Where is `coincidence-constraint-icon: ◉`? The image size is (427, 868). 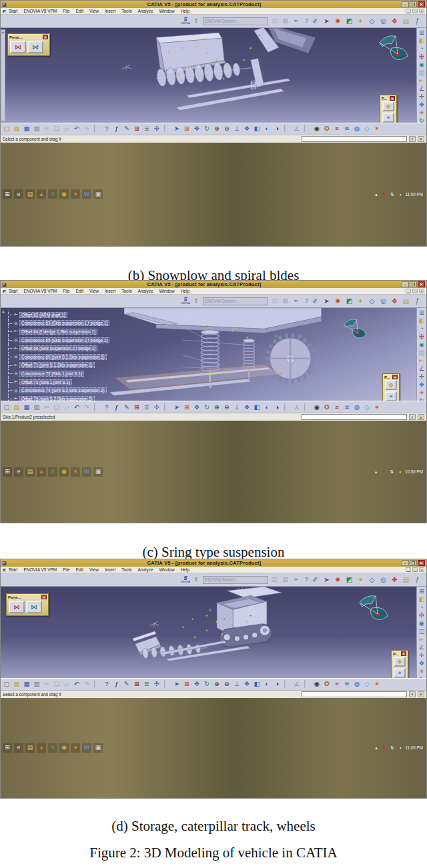 coincidence-constraint-icon: ◉ is located at coordinates (422, 345).